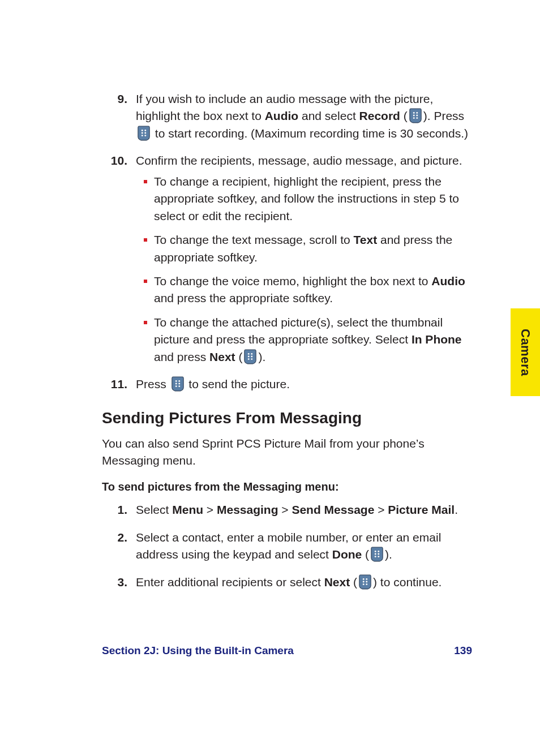  Describe the element at coordinates (287, 384) in the screenshot. I see `step-11: 11. Press to send the picture.` at that location.